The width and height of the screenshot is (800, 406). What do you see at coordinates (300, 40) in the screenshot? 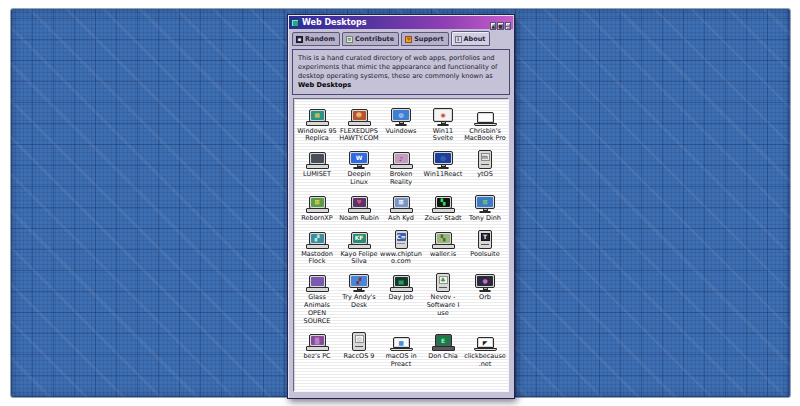
I see `dice-icon: ▪` at bounding box center [300, 40].